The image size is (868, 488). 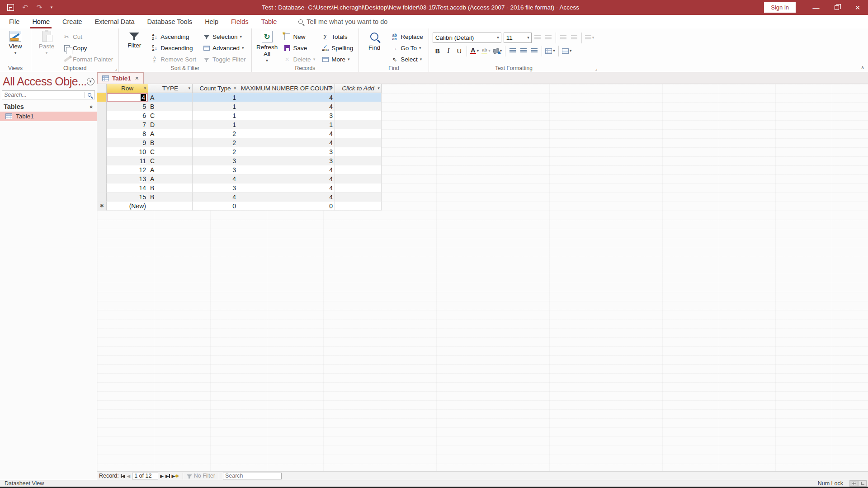 What do you see at coordinates (117, 69) in the screenshot?
I see `clipboard-dialog-launcher-icon: ⌟` at bounding box center [117, 69].